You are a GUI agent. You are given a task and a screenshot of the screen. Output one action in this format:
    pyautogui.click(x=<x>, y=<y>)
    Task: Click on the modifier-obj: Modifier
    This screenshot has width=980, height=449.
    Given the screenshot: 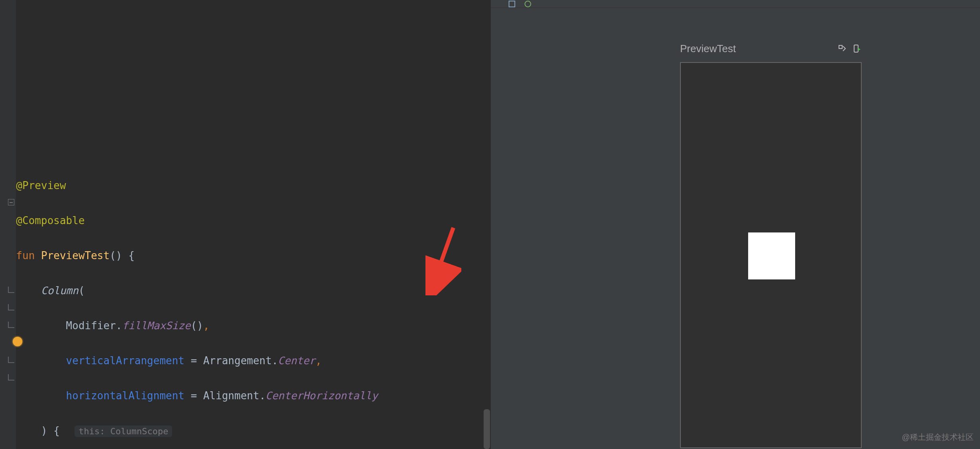 What is the action you would take?
    pyautogui.click(x=91, y=326)
    